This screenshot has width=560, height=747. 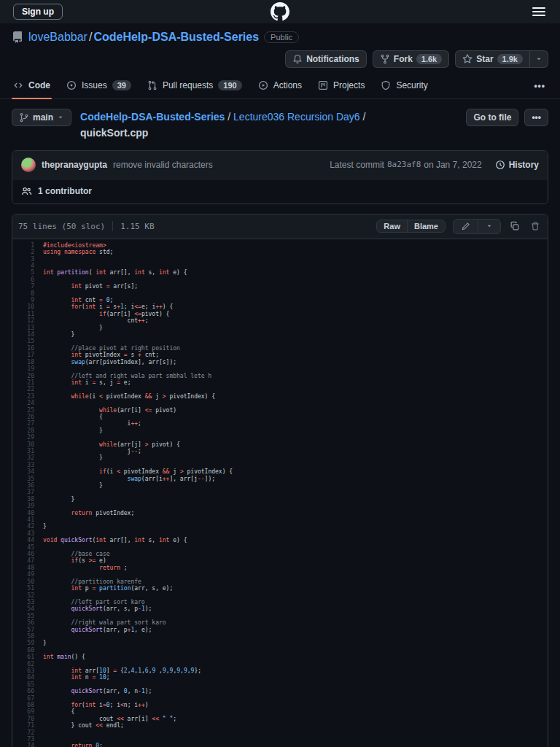 What do you see at coordinates (28, 403) in the screenshot?
I see `line-number: 24` at bounding box center [28, 403].